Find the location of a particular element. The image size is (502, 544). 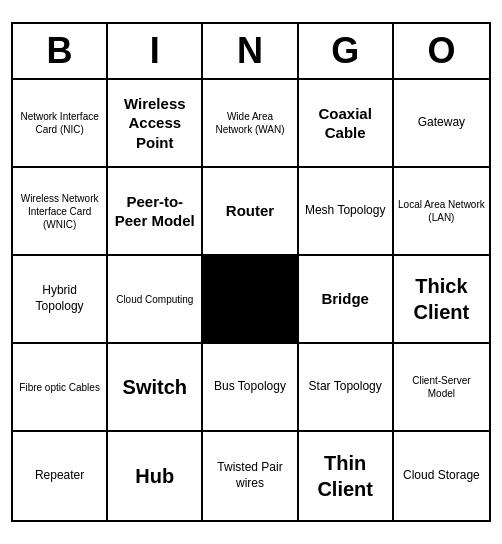

bingo-cell-22: Twisted Pair wires is located at coordinates (250, 476).